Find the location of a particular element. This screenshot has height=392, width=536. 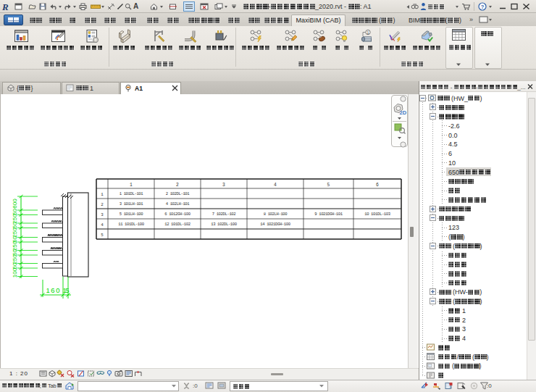

svg-text: 5 101LH-100 is located at coordinates (132, 214).